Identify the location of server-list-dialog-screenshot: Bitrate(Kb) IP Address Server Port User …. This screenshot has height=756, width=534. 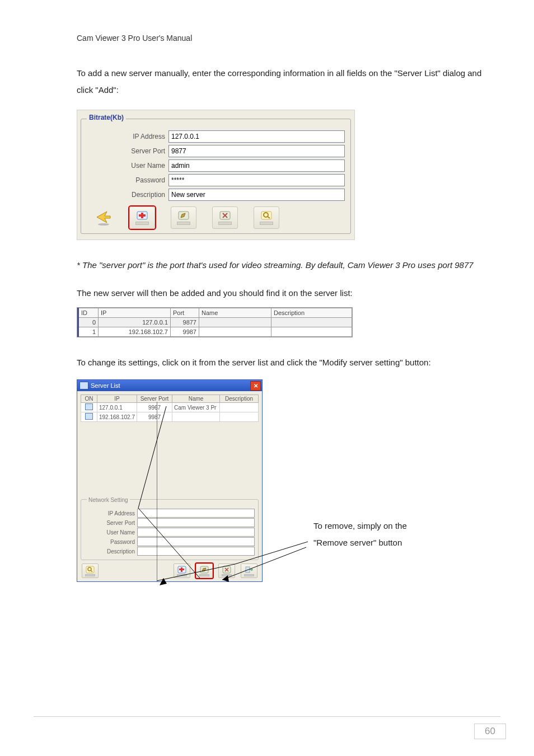
(216, 175).